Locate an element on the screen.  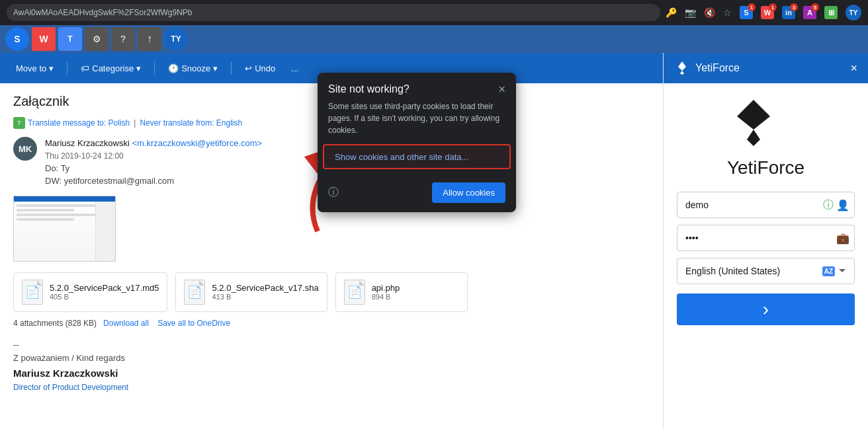
email-date: Thu 2019-10-24 12:00 is located at coordinates (153, 156).